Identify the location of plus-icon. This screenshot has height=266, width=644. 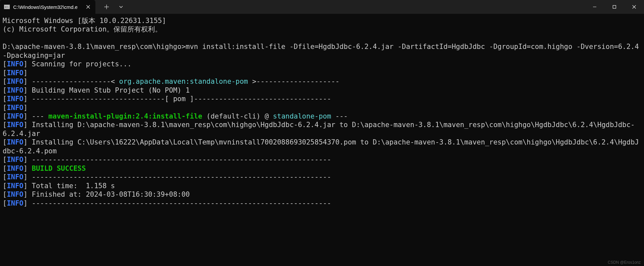
(107, 7).